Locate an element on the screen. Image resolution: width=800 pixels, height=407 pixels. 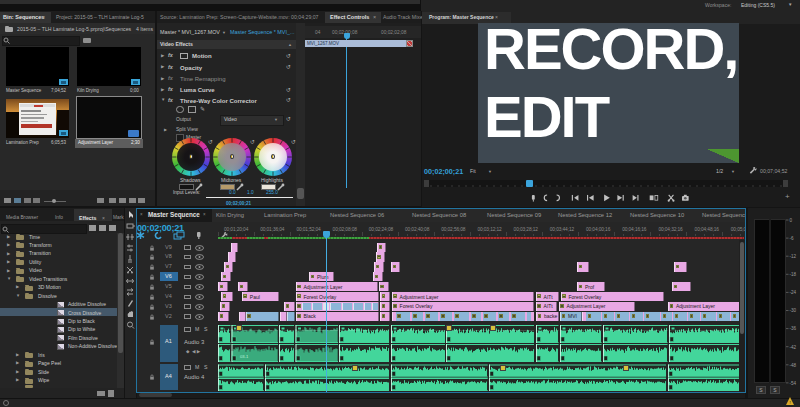
svg-text: 00;02;40;08 is located at coordinates (418, 230).